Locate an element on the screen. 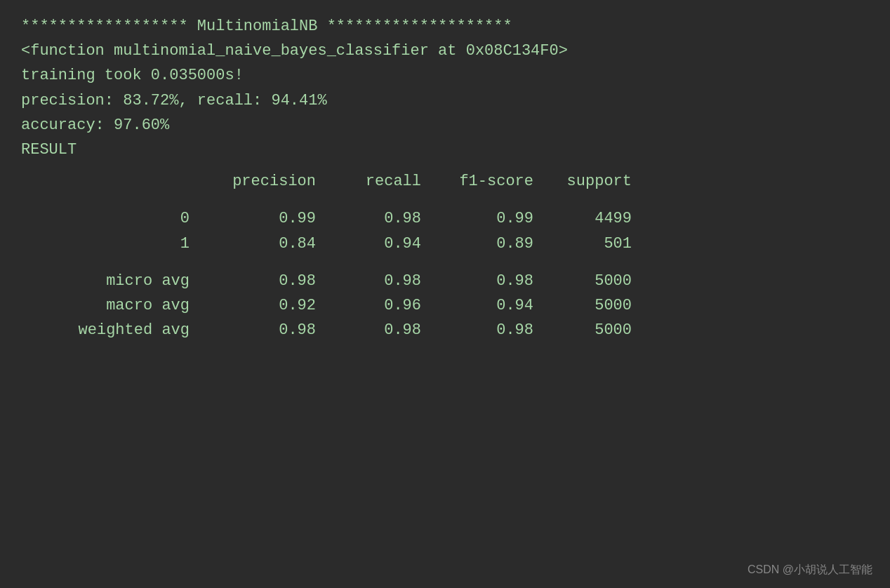 The image size is (890, 588). row0-precision: 0.99 is located at coordinates (267, 219).